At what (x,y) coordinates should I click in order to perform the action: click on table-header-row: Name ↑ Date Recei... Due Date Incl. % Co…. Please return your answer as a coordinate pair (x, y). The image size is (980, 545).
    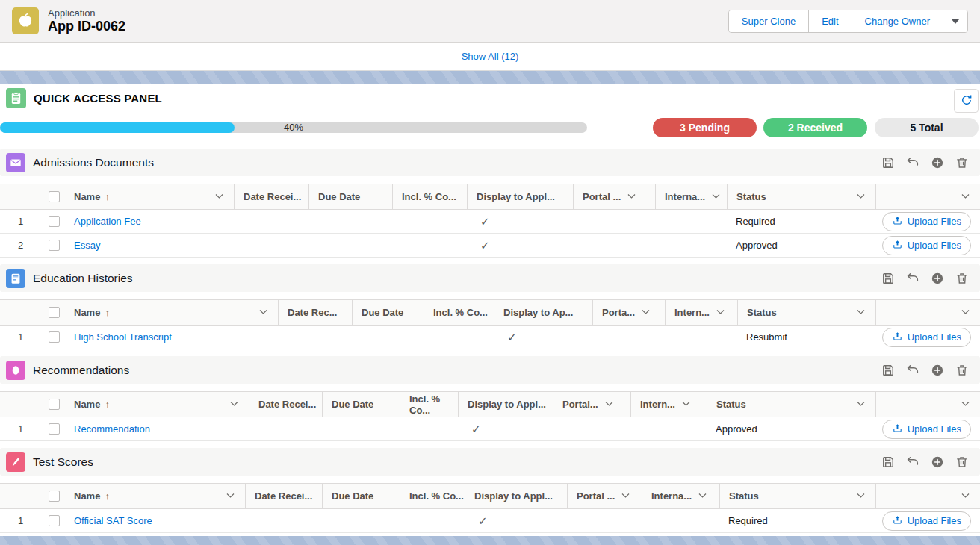
    Looking at the image, I should click on (490, 496).